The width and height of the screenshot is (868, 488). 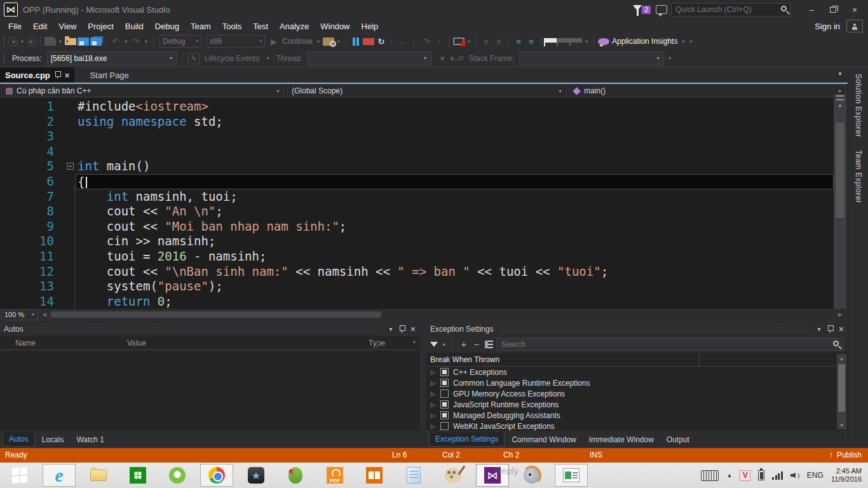 I want to click on clock: 2:45 AM 11/9/2016, so click(x=846, y=475).